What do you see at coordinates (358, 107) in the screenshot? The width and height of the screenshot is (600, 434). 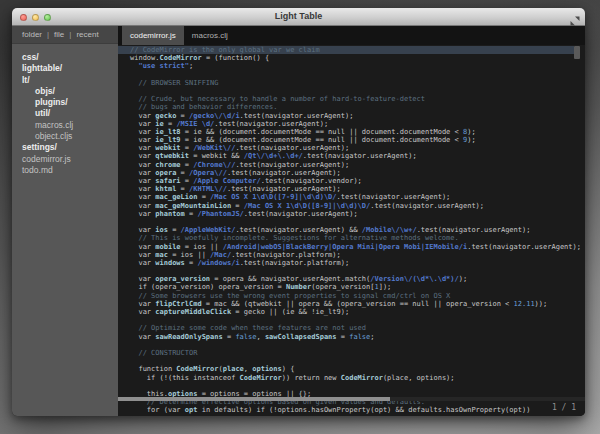 I see `code-line: // bugs and behavior differences.` at bounding box center [358, 107].